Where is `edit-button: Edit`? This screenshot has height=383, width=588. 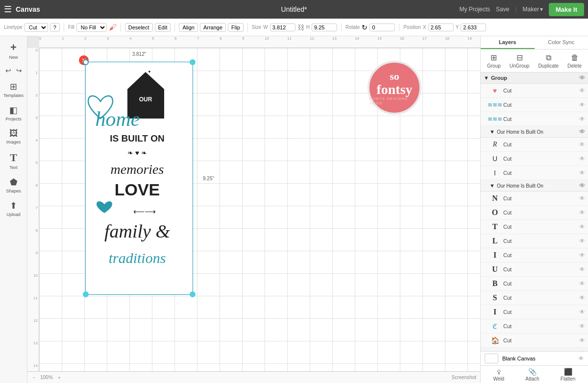
edit-button: Edit is located at coordinates (163, 27).